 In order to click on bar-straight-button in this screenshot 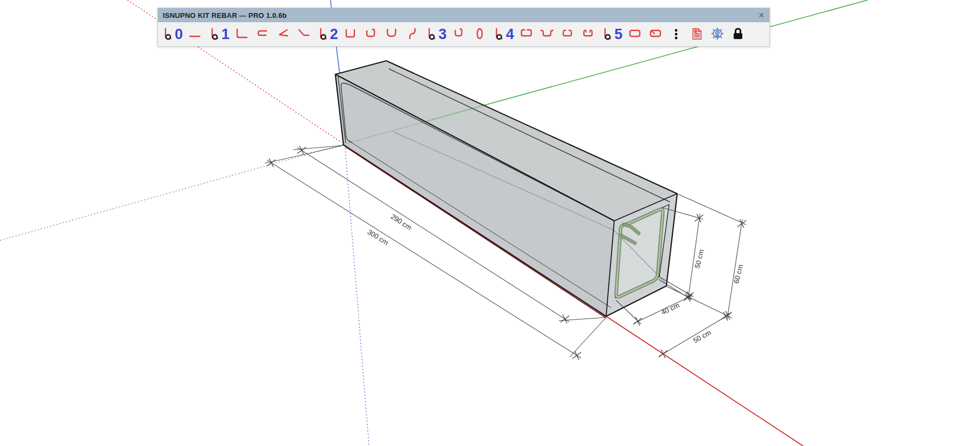, I will do `click(195, 34)`.